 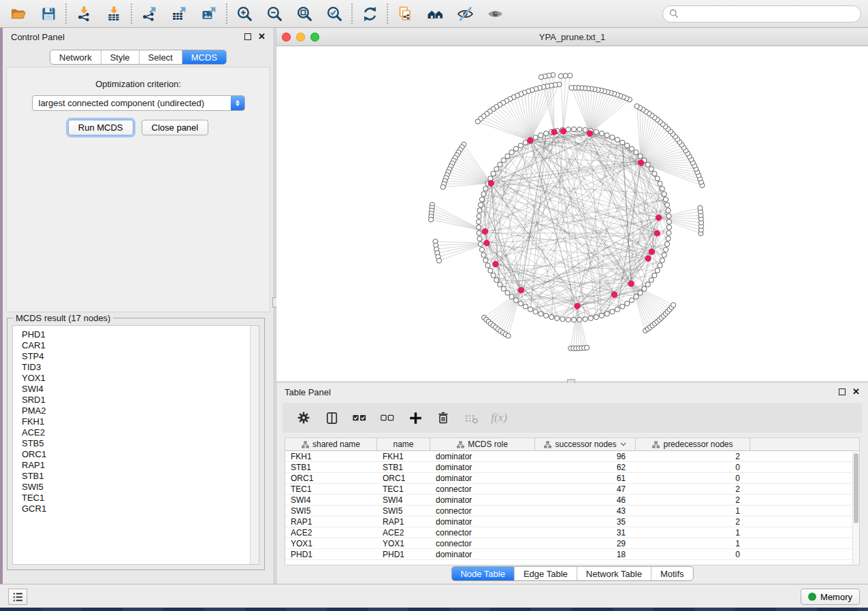 I want to click on export-table-button, so click(x=179, y=14).